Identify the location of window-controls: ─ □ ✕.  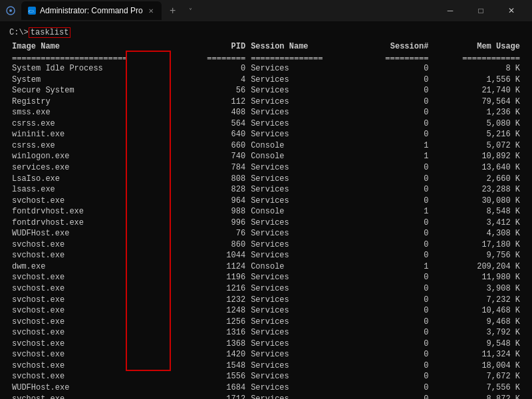
(481, 11).